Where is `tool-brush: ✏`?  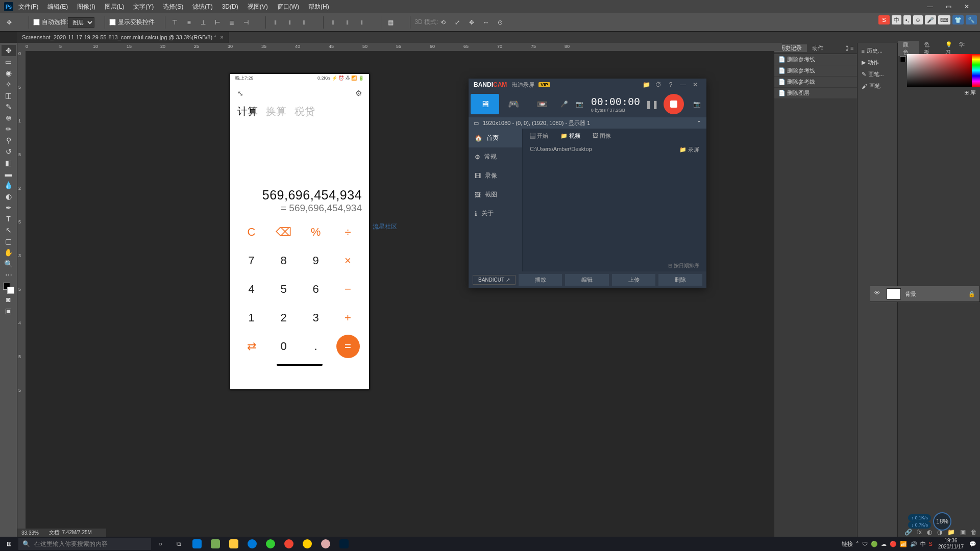 tool-brush: ✏ is located at coordinates (9, 129).